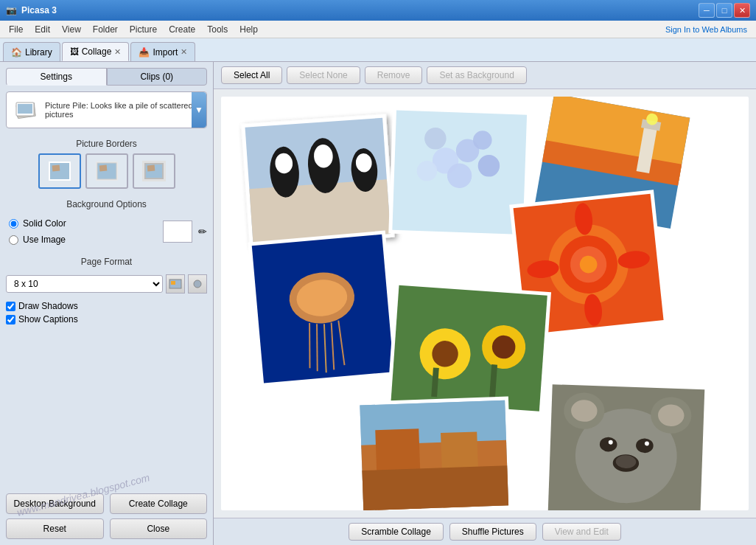 The height and width of the screenshot is (545, 756). Describe the element at coordinates (107, 171) in the screenshot. I see `border-option-thin` at that location.